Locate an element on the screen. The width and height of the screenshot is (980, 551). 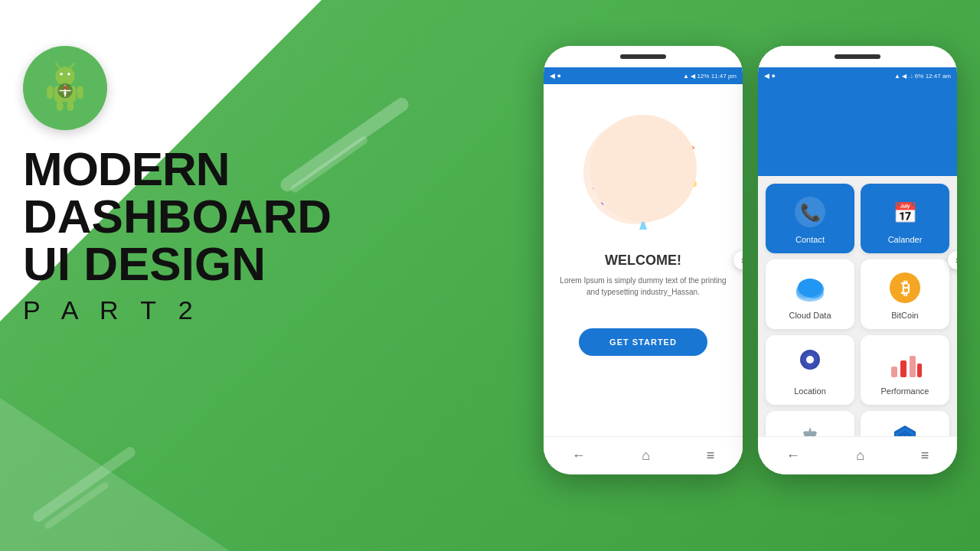
performance-icon is located at coordinates (905, 364).